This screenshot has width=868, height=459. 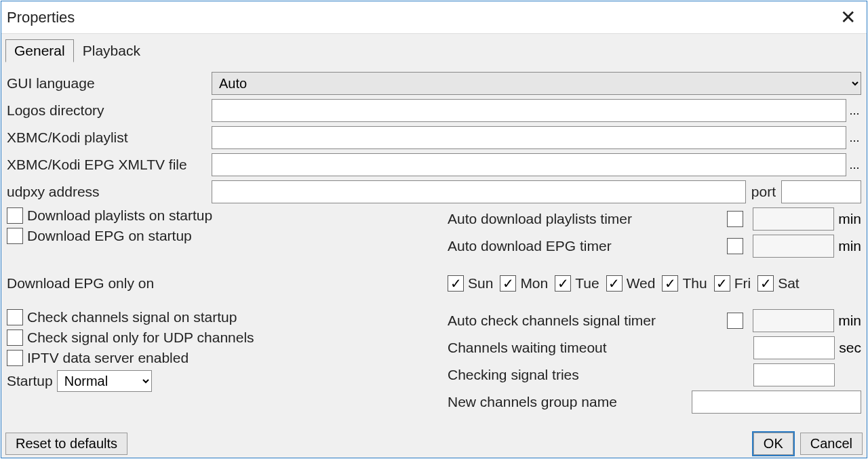 I want to click on day-fri-checkbox, so click(x=722, y=283).